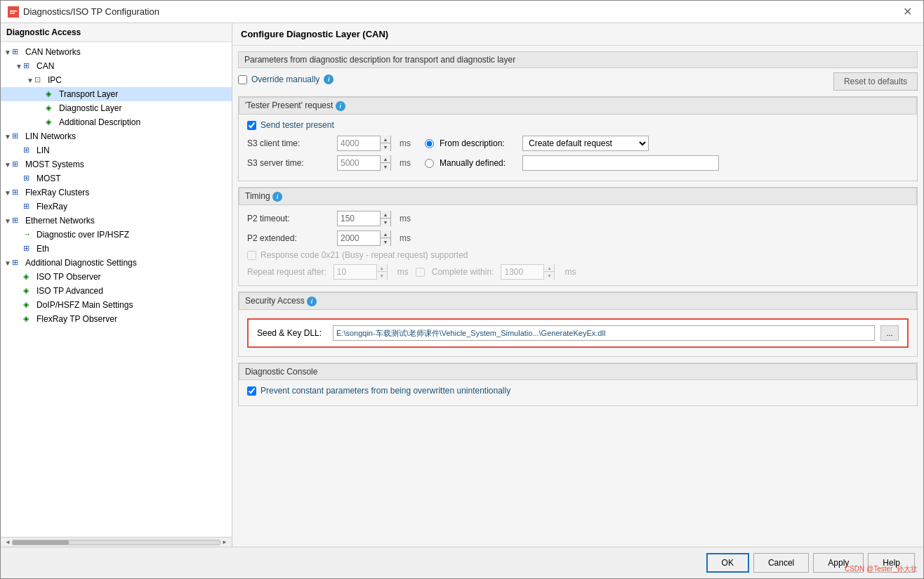  Describe the element at coordinates (8, 193) in the screenshot. I see `expand-flexray-clusters: ▼` at that location.